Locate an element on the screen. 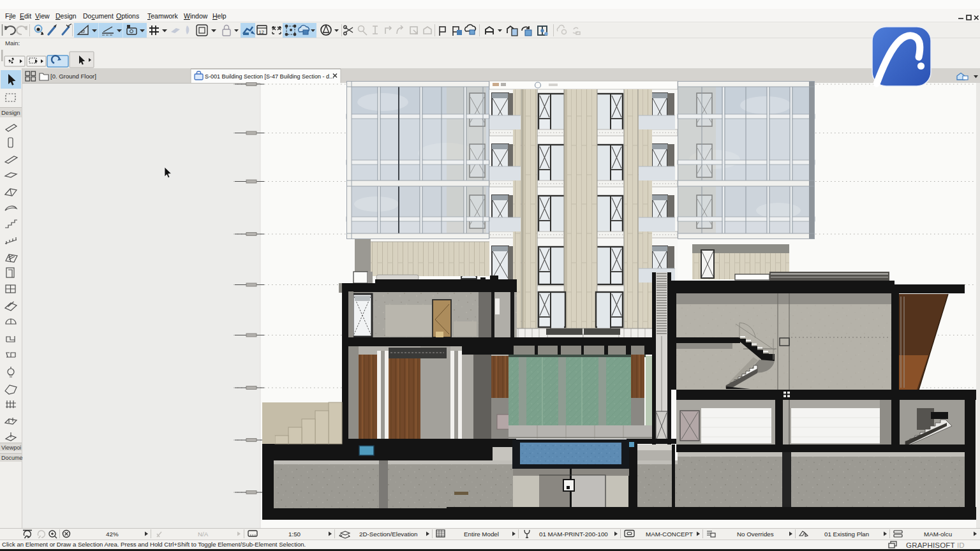 The height and width of the screenshot is (551, 980). svg-text: MAM-olcu is located at coordinates (938, 534).